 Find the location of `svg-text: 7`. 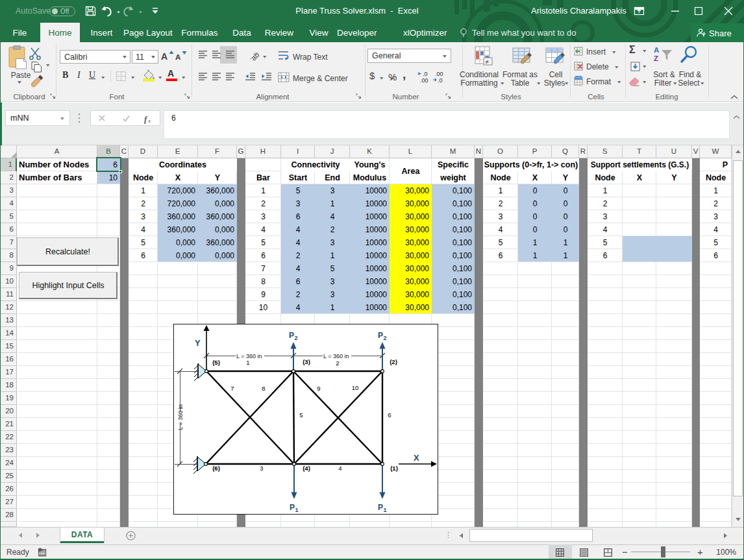

svg-text: 7 is located at coordinates (232, 388).